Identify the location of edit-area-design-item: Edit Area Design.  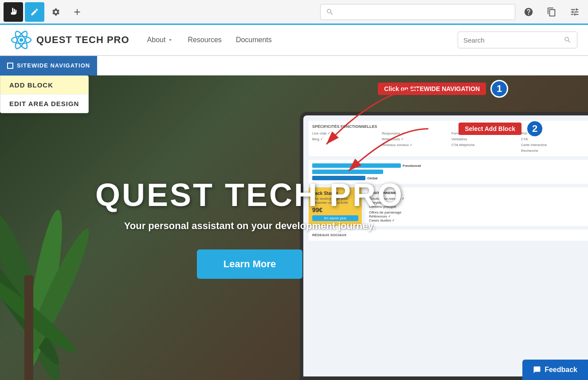
(44, 104).